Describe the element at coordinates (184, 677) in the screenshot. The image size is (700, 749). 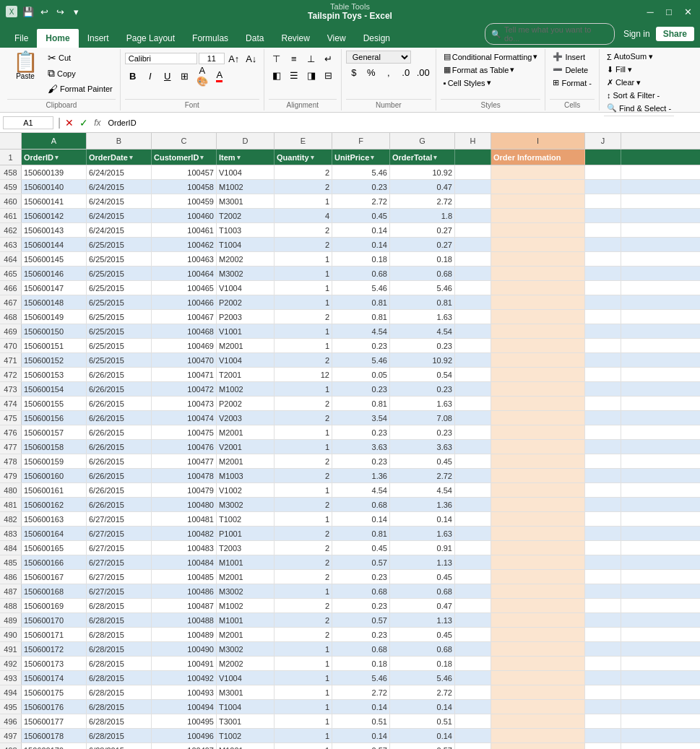
I see `cell-customerid: 100492` at that location.